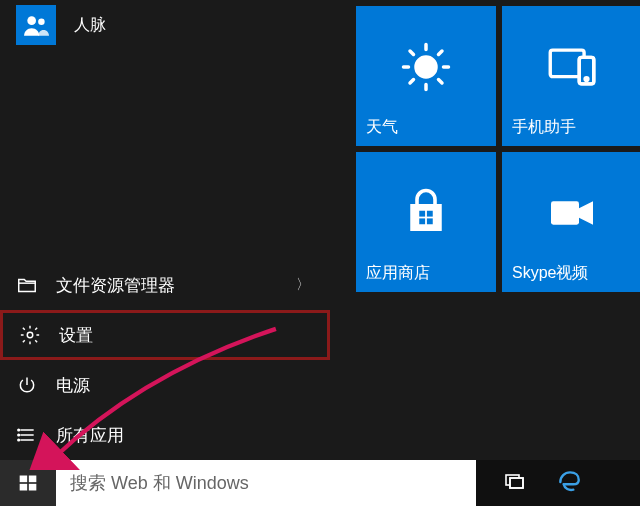 The image size is (640, 506). What do you see at coordinates (116, 286) in the screenshot?
I see `menu-label: 文件资源管理器` at bounding box center [116, 286].